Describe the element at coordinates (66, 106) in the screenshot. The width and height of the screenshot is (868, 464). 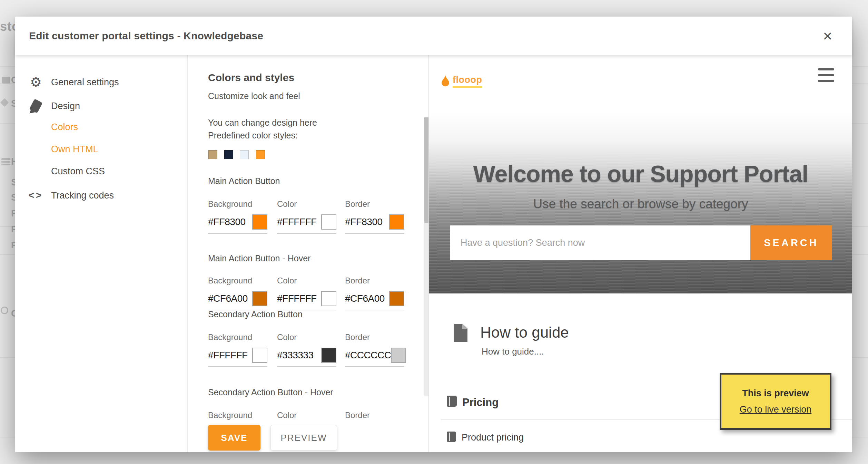
I see `sidebar-item-label: Design` at that location.